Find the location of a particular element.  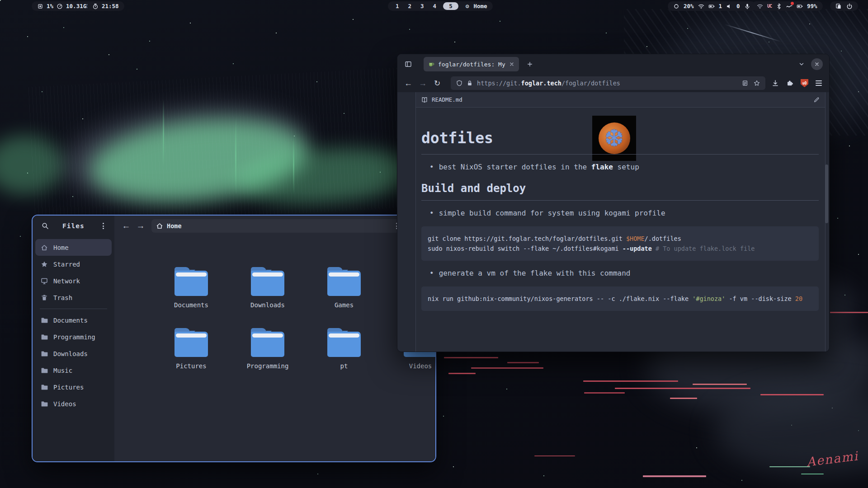

readme-title: dotfiles is located at coordinates (620, 142).